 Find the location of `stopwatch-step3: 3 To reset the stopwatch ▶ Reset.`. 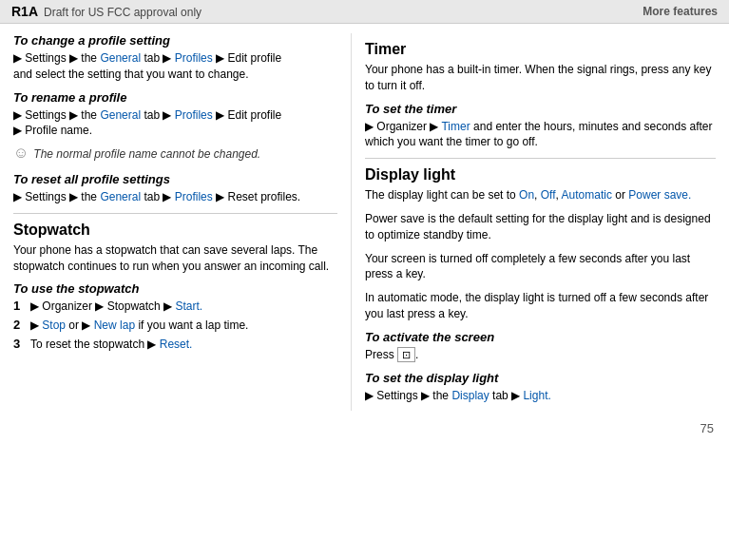

stopwatch-step3: 3 To reset the stopwatch ▶ Reset. is located at coordinates (175, 344).